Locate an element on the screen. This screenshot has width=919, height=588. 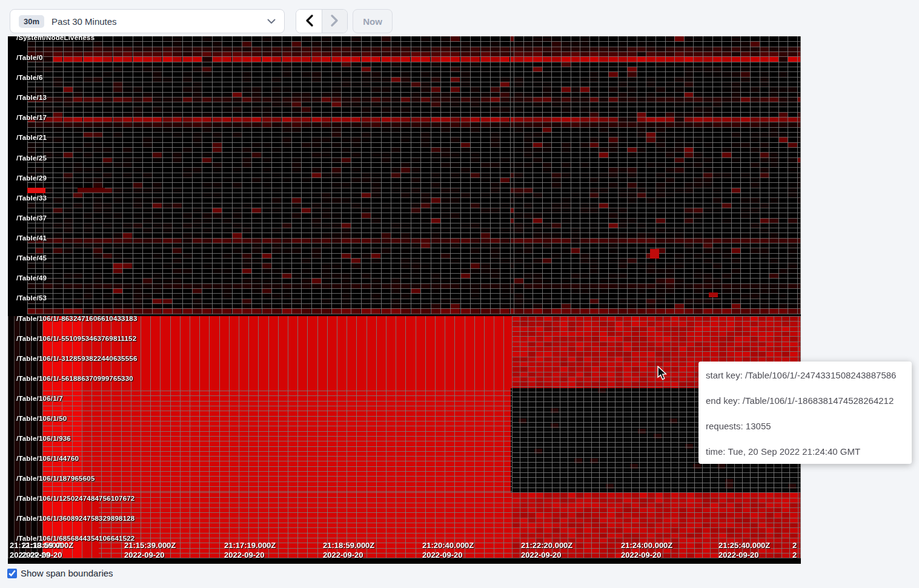
x-axis-label: 21:22:20.000Z2022-09-20 is located at coordinates (546, 550).